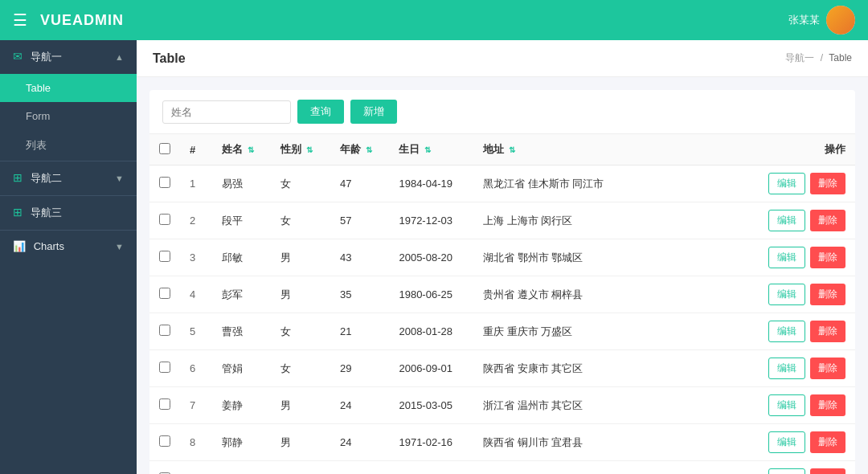 The height and width of the screenshot is (474, 868). I want to click on row-name: 易强, so click(241, 184).